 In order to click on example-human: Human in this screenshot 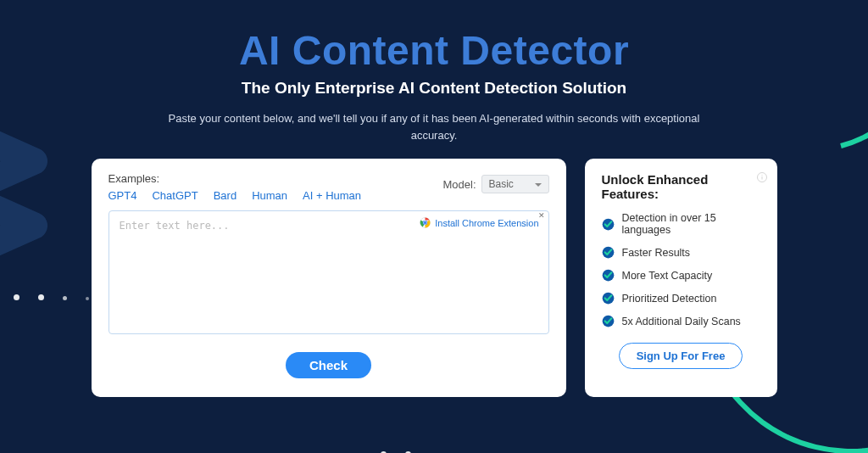, I will do `click(270, 195)`.